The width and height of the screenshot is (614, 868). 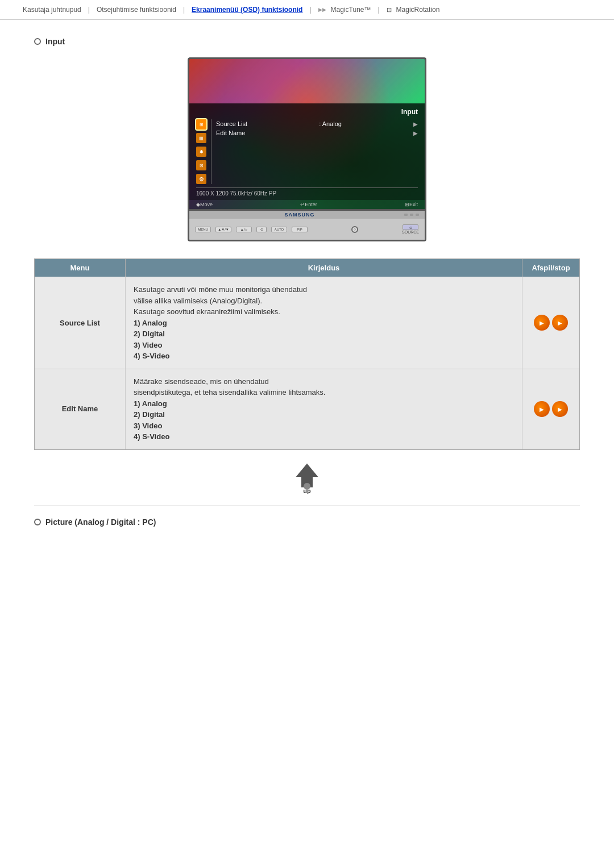 I want to click on td-edit-name-buttons: ▶ ▶, so click(x=551, y=409).